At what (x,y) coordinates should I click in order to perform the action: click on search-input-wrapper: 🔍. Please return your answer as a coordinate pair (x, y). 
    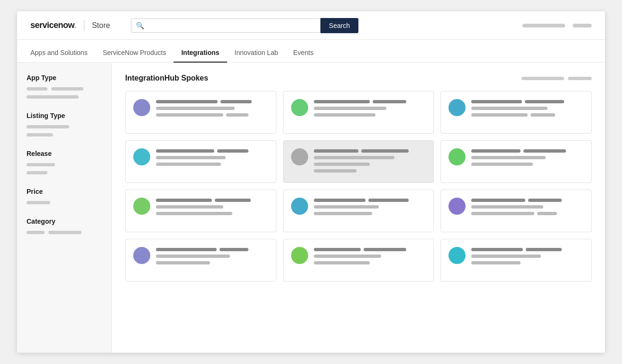
    Looking at the image, I should click on (226, 26).